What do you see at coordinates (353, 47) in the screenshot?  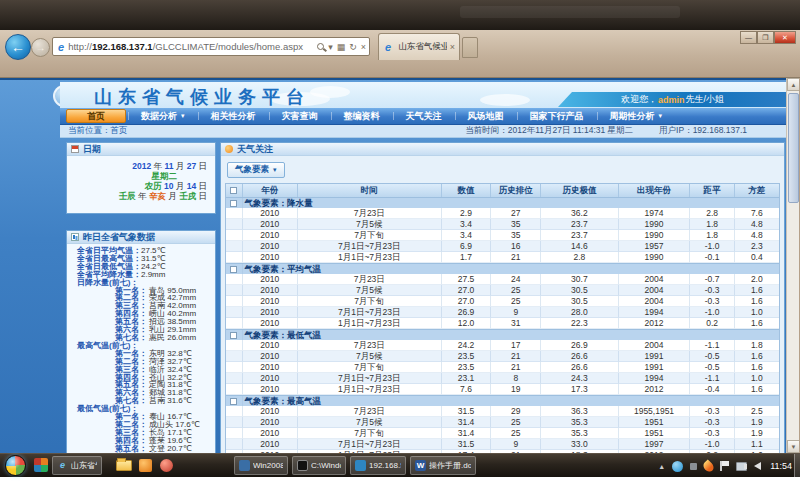 I see `refresh-icon: ↻` at bounding box center [353, 47].